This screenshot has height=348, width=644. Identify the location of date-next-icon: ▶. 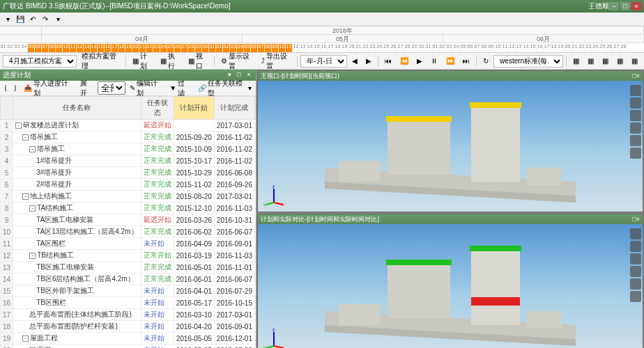
(369, 61).